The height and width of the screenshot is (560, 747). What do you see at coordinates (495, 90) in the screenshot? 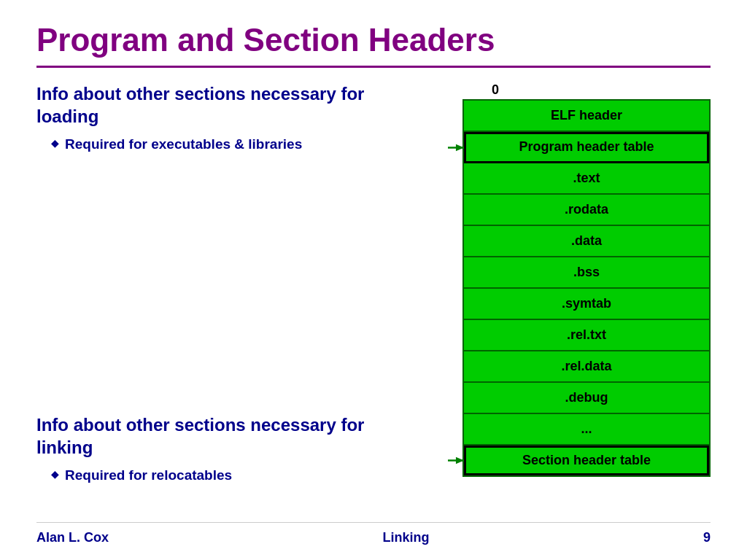
I see `zero-label: 0` at bounding box center [495, 90].